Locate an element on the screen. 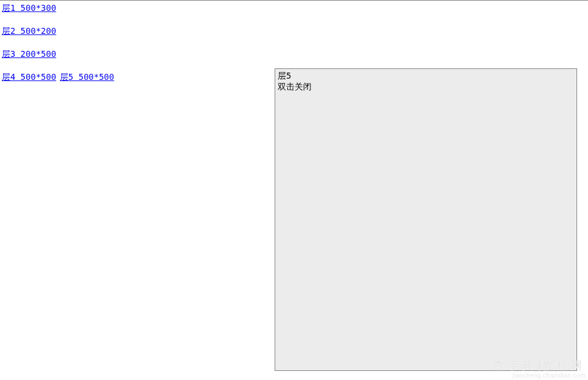  link-layer1: 层1 500*300 is located at coordinates (29, 8).